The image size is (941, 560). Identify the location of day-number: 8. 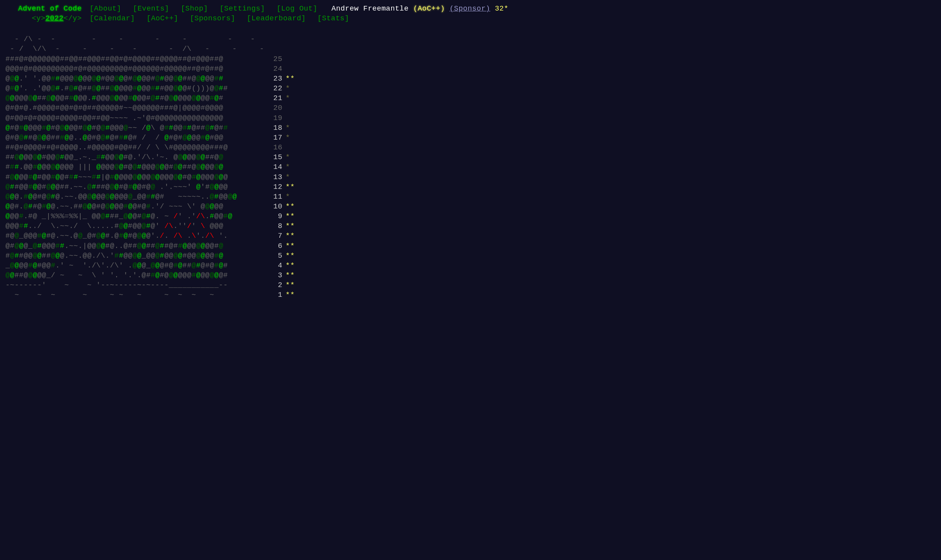
(274, 226).